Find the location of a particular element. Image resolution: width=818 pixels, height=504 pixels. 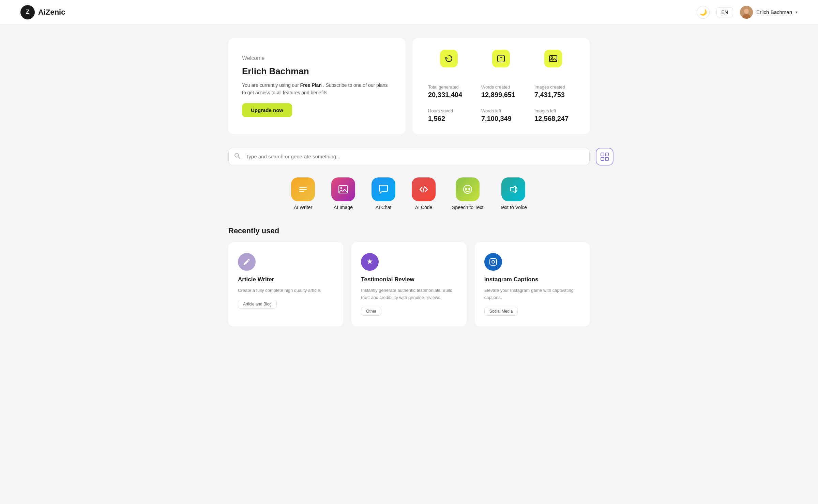

ai-chat-icon is located at coordinates (383, 189).